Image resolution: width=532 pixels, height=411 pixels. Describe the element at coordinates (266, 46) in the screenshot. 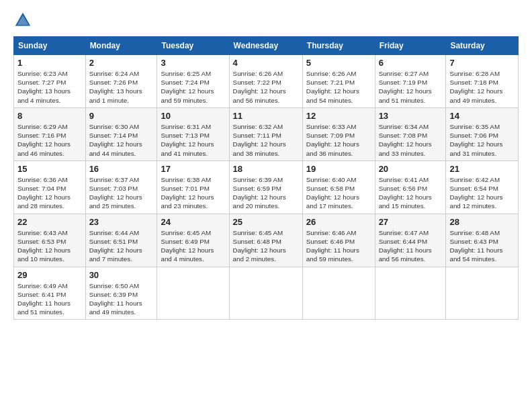

I see `day-header: Wednesday` at that location.